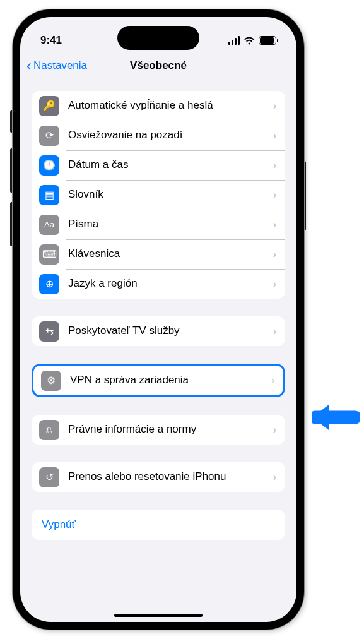  Describe the element at coordinates (170, 224) in the screenshot. I see `row-label: Písma` at that location.